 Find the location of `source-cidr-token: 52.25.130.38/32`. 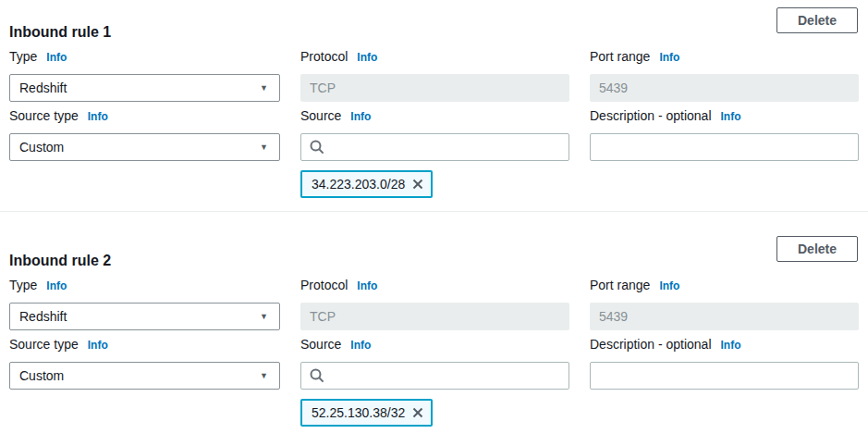

source-cidr-token: 52.25.130.38/32 is located at coordinates (366, 413).